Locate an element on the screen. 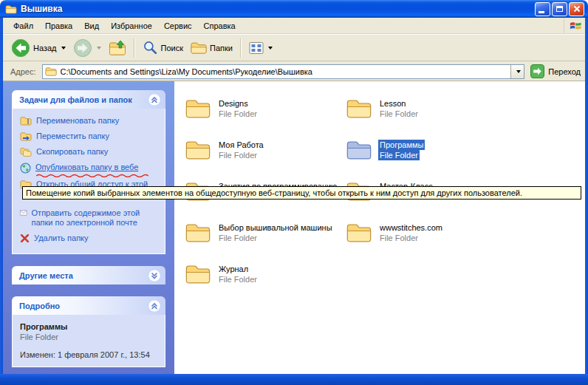 The height and width of the screenshot is (385, 588). details-modified: Изменен: 1 февраля 2007 г., 13:54 is located at coordinates (89, 355).